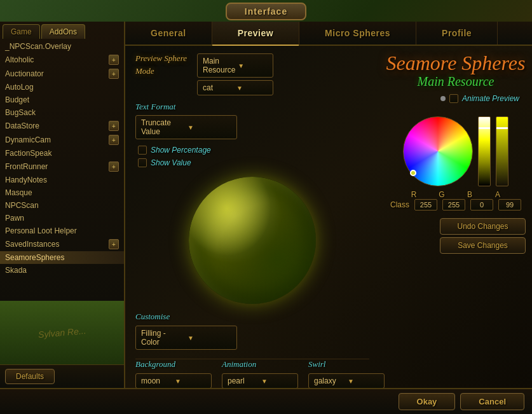  Describe the element at coordinates (266, 11) in the screenshot. I see `title-bar: Interface` at that location.